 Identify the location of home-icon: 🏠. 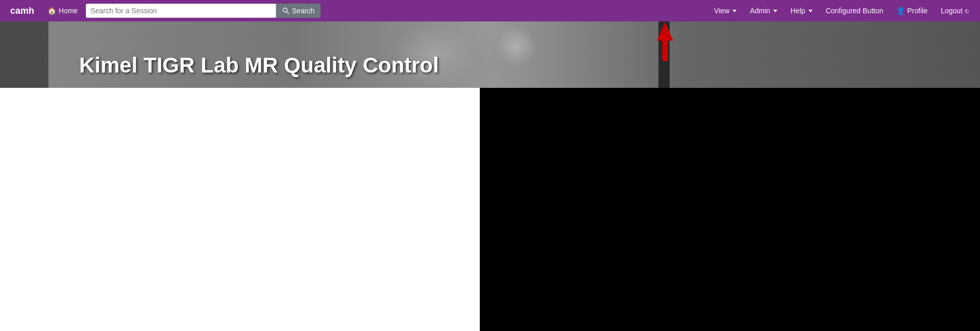
(52, 11).